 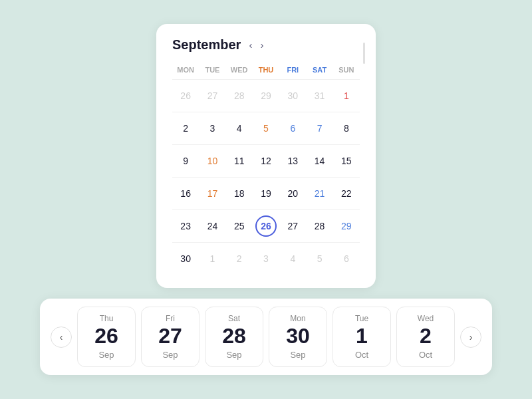 What do you see at coordinates (298, 336) in the screenshot?
I see `strip-item-mon30: Mon 30 Sep` at bounding box center [298, 336].